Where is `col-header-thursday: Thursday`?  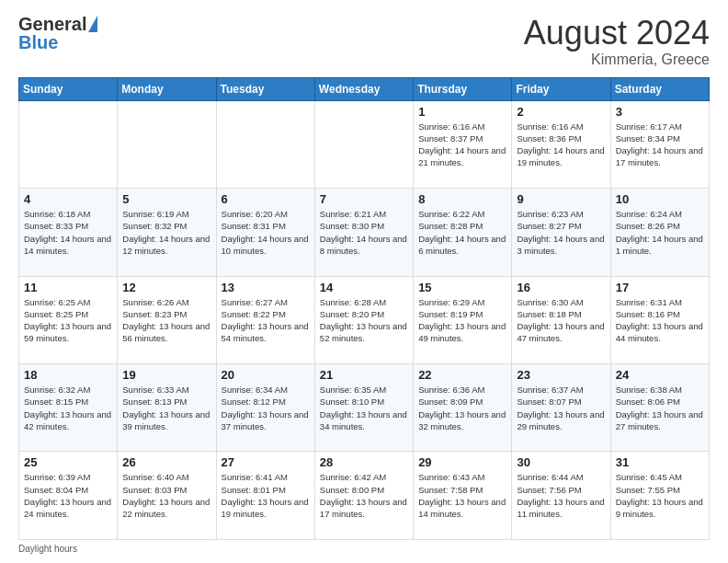
col-header-thursday: Thursday is located at coordinates (463, 88).